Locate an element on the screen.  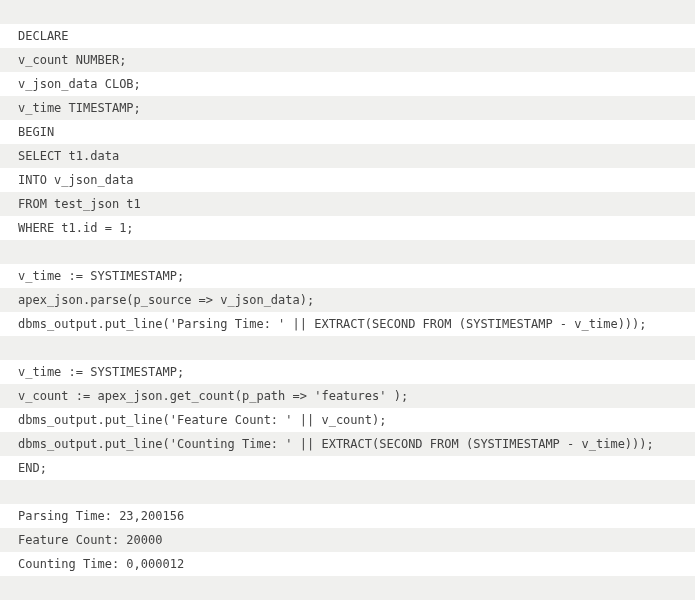
code-line: INTO v_json_data is located at coordinates (348, 180).